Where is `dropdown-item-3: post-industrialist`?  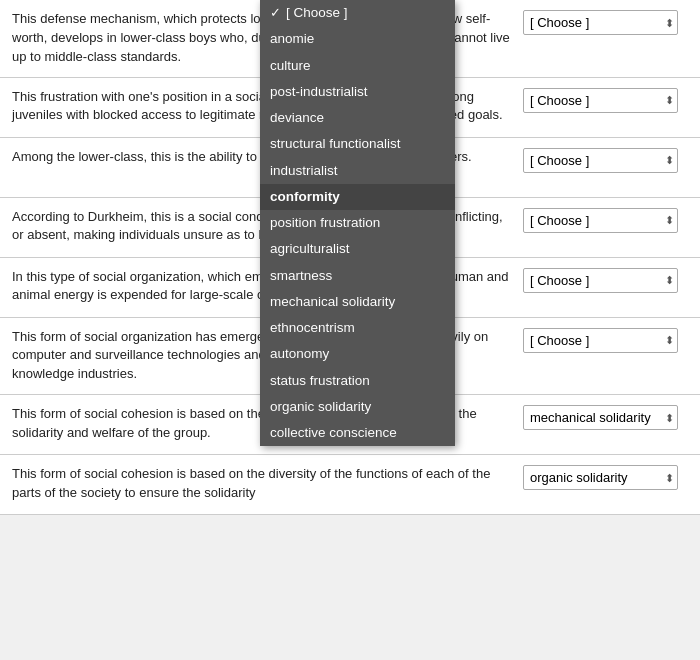 dropdown-item-3: post-industrialist is located at coordinates (358, 92).